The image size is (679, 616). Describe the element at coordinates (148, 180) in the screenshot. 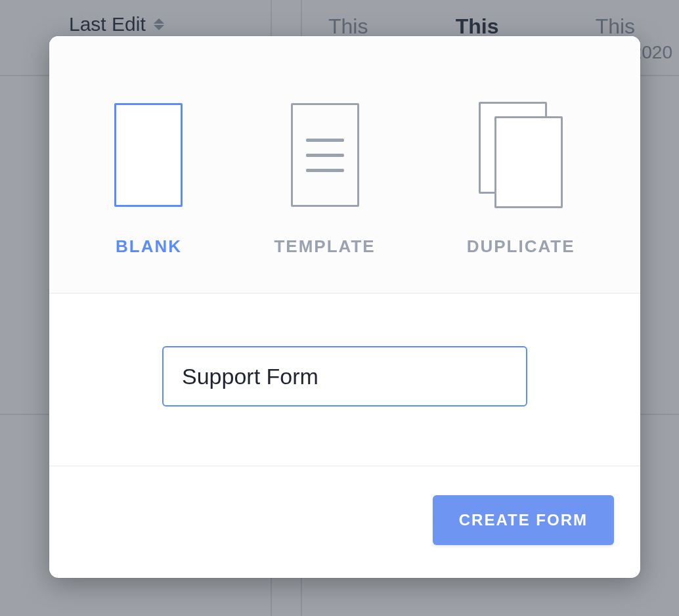

I see `option-blank: BLANK` at that location.